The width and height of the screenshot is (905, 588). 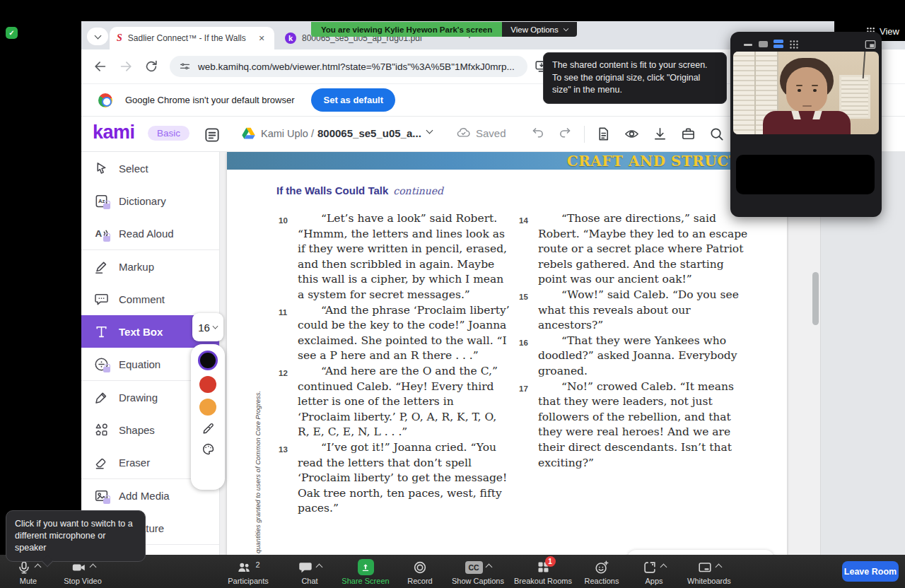 What do you see at coordinates (366, 571) in the screenshot?
I see `share-screen-button: Share Screen` at bounding box center [366, 571].